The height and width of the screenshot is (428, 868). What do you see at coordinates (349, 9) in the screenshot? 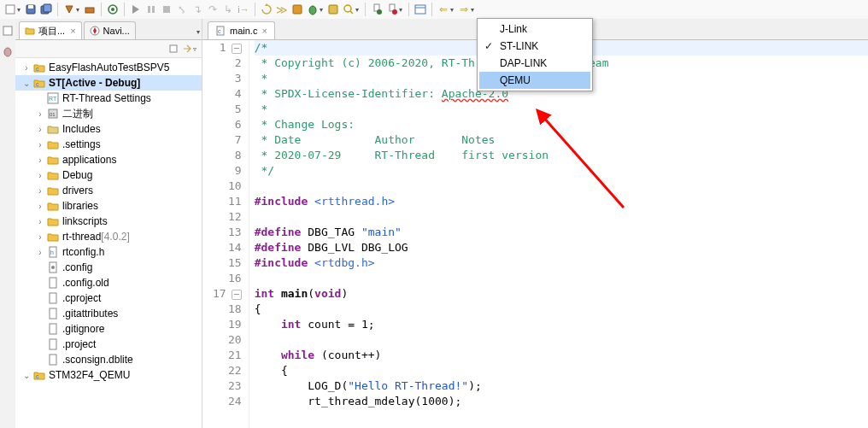
I see `search-button` at bounding box center [349, 9].